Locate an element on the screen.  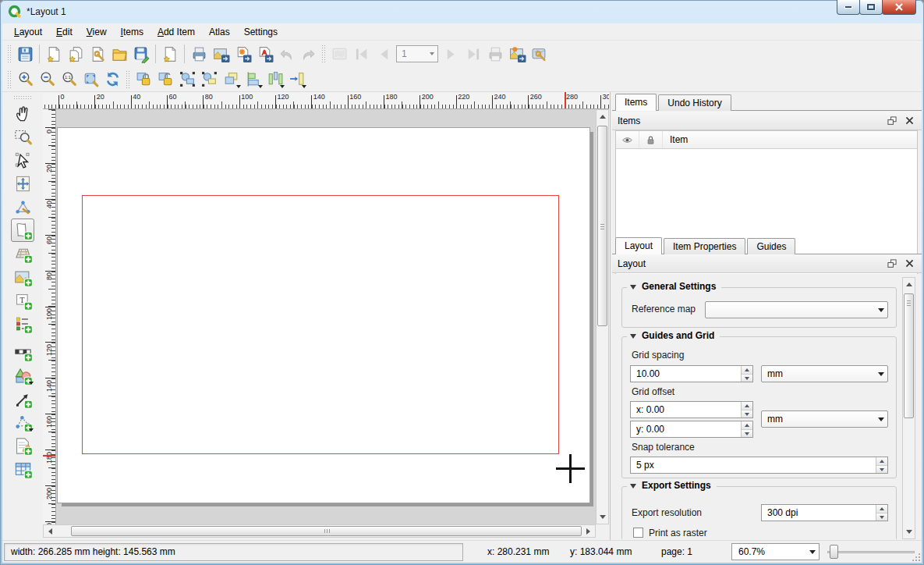
new-layout-button is located at coordinates (54, 54).